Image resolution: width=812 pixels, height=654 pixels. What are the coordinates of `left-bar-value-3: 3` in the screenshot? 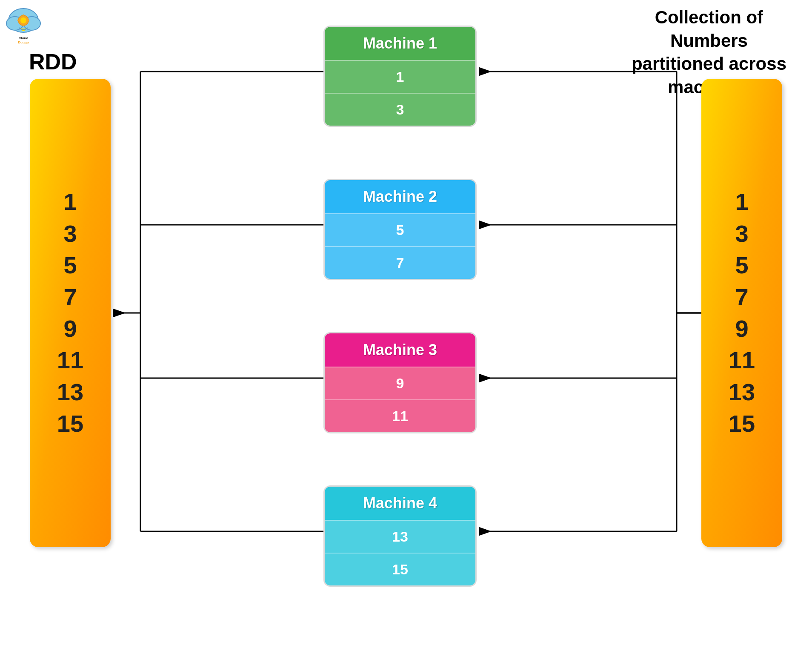 It's located at (70, 234).